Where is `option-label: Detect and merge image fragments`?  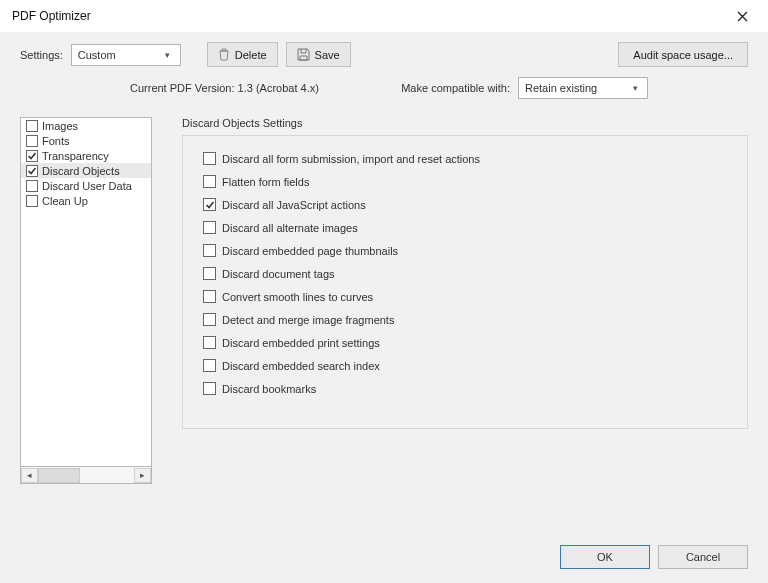
option-label: Detect and merge image fragments is located at coordinates (308, 320).